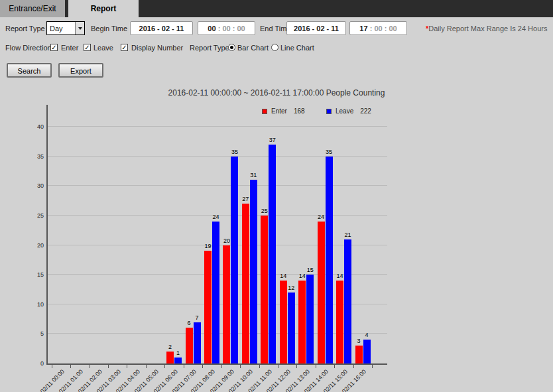  Describe the element at coordinates (81, 70) in the screenshot. I see `export-button: Export` at that location.